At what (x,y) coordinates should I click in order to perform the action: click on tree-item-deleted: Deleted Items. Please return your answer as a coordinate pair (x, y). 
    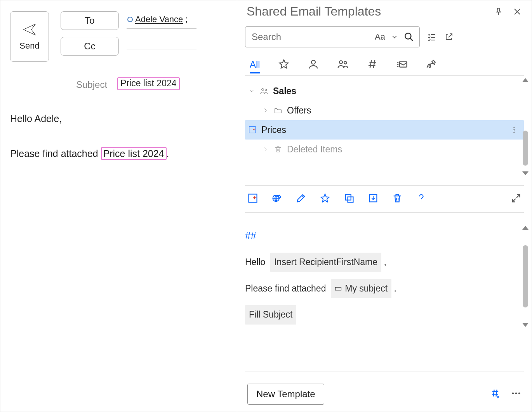
    Looking at the image, I should click on (384, 149).